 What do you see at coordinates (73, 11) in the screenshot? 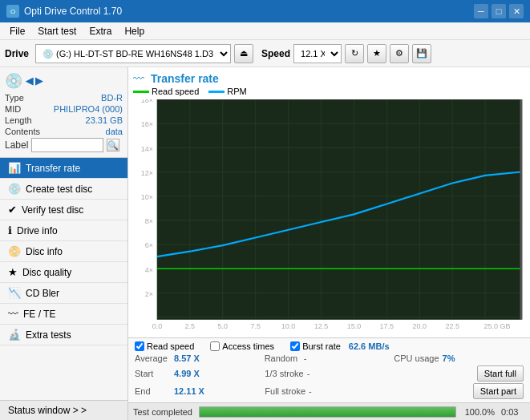
I see `app-title: Opti Drive Control 1.70` at bounding box center [73, 11].